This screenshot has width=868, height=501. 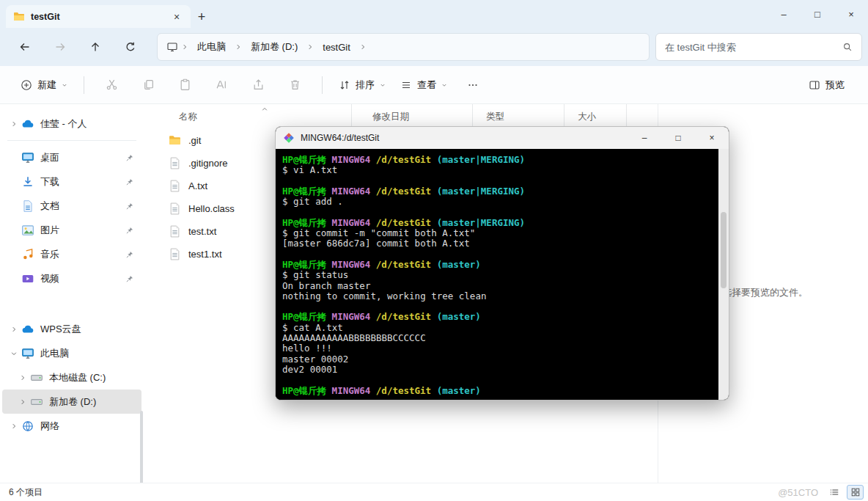 What do you see at coordinates (44, 85) in the screenshot?
I see `new-button: 新建` at bounding box center [44, 85].